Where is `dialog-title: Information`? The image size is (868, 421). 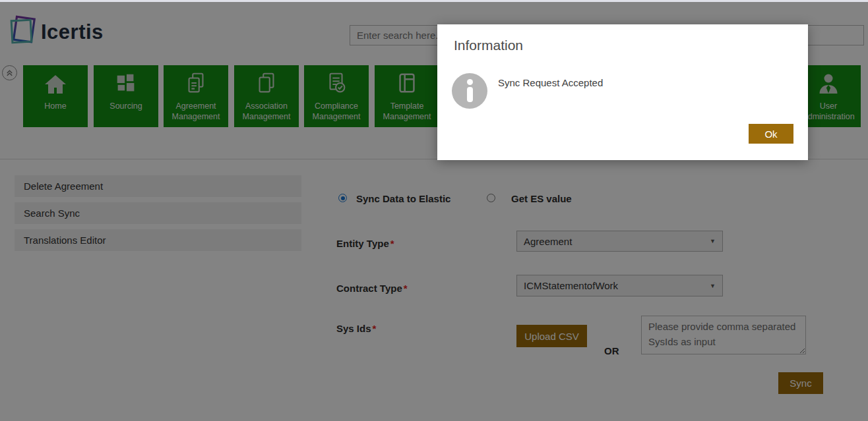
dialog-title: Information is located at coordinates (488, 45).